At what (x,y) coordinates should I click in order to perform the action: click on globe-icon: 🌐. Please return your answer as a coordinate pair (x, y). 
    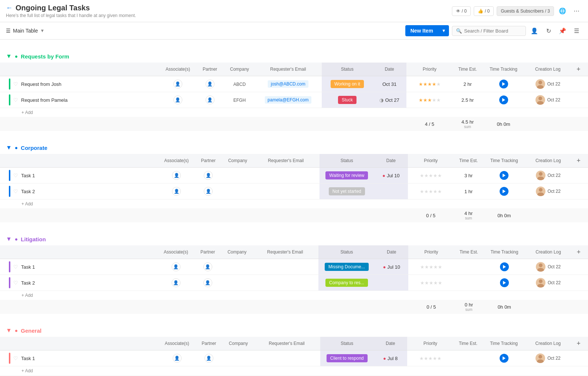
    Looking at the image, I should click on (562, 11).